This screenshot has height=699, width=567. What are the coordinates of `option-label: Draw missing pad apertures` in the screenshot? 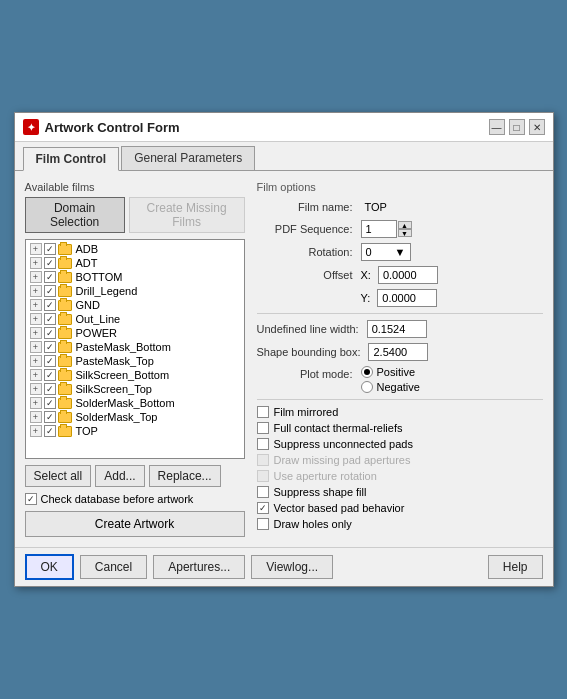 It's located at (342, 460).